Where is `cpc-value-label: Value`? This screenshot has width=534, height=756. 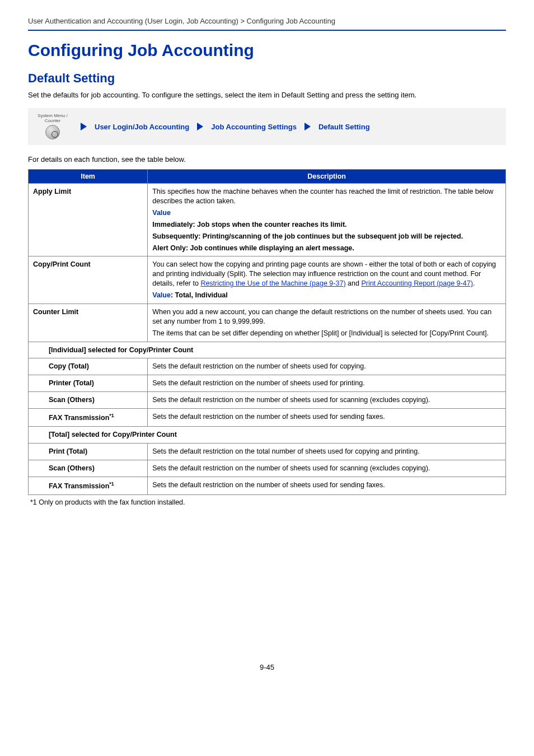
cpc-value-label: Value is located at coordinates (161, 295).